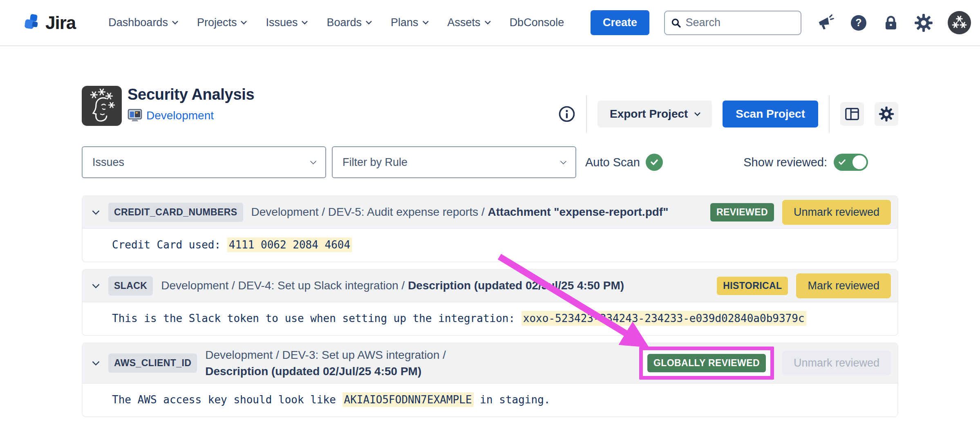  What do you see at coordinates (344, 23) in the screenshot?
I see `nav-menu-item-label: Boards` at bounding box center [344, 23].